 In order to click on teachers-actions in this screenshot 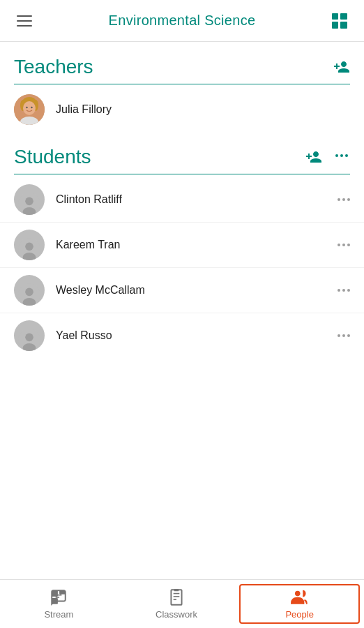, I will do `click(342, 67)`.